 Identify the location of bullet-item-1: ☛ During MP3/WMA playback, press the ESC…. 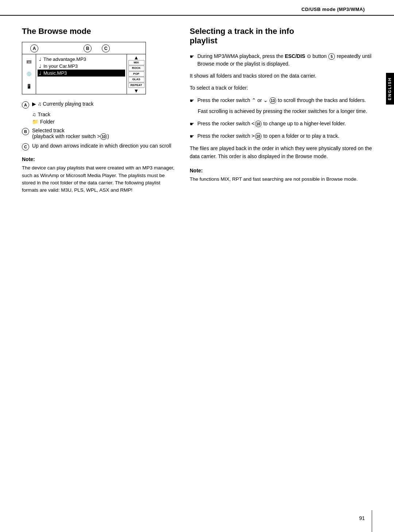
(281, 60).